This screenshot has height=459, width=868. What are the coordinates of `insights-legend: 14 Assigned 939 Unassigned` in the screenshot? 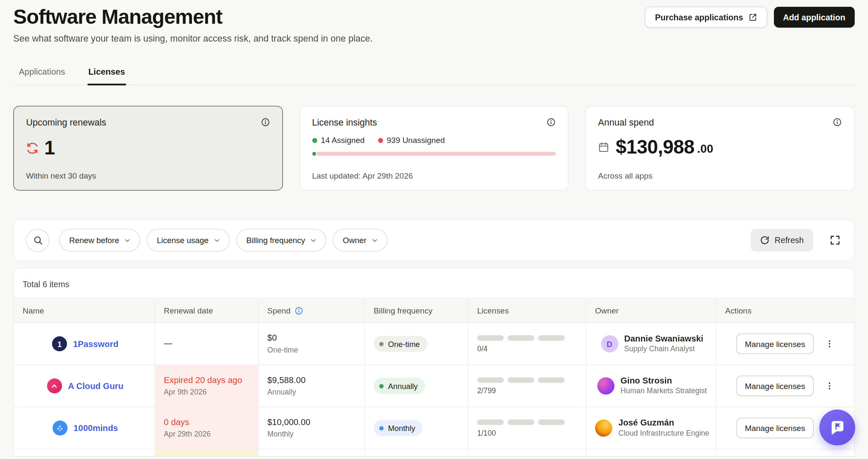 It's located at (434, 140).